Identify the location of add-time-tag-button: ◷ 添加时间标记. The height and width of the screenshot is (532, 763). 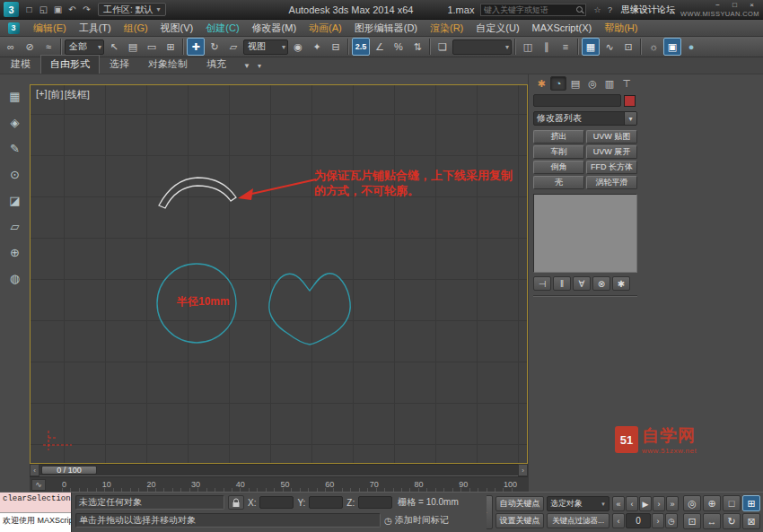
(417, 520).